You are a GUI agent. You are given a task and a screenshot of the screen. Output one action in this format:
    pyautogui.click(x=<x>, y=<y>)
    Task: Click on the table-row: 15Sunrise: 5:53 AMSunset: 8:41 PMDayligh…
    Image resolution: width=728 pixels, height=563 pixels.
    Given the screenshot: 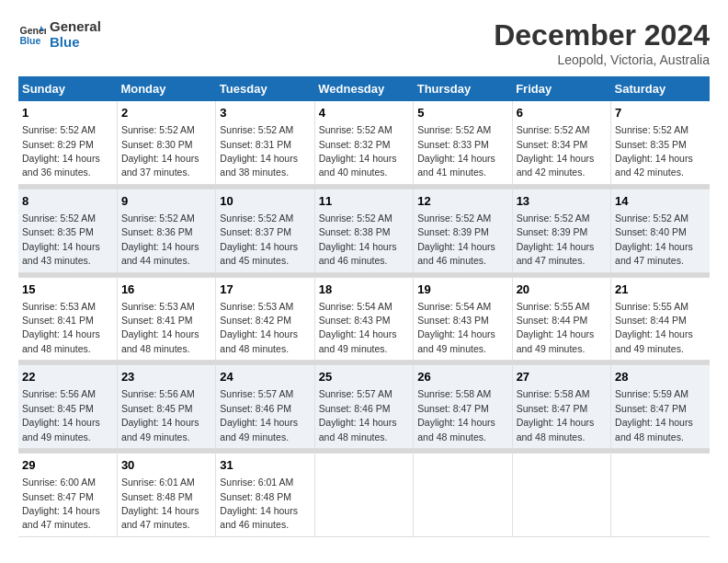 What is the action you would take?
    pyautogui.click(x=68, y=318)
    